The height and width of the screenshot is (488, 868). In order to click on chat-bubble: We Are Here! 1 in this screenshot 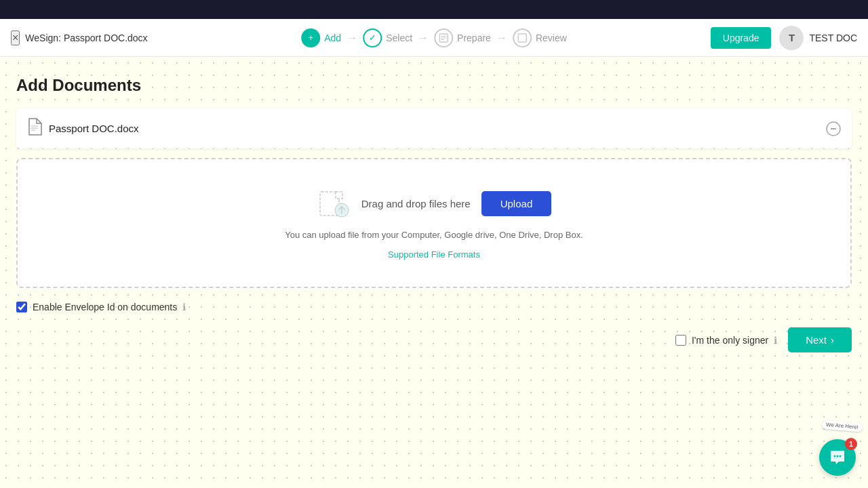, I will do `click(837, 458)`.